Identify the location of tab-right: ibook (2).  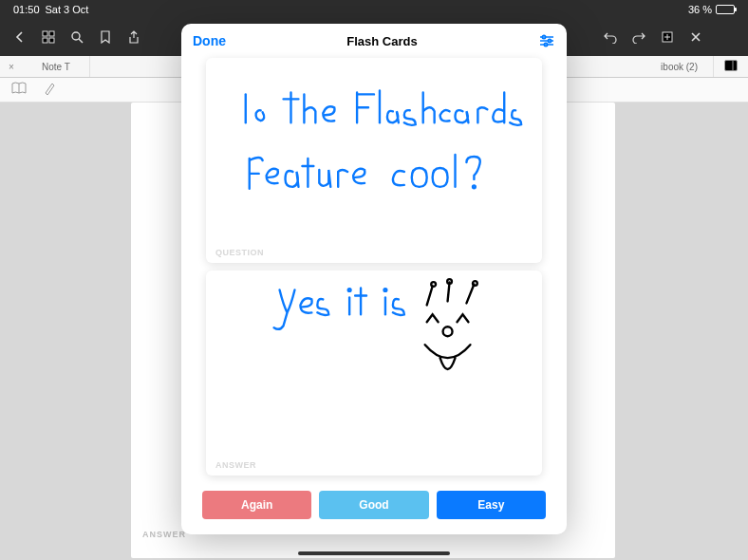
(680, 66).